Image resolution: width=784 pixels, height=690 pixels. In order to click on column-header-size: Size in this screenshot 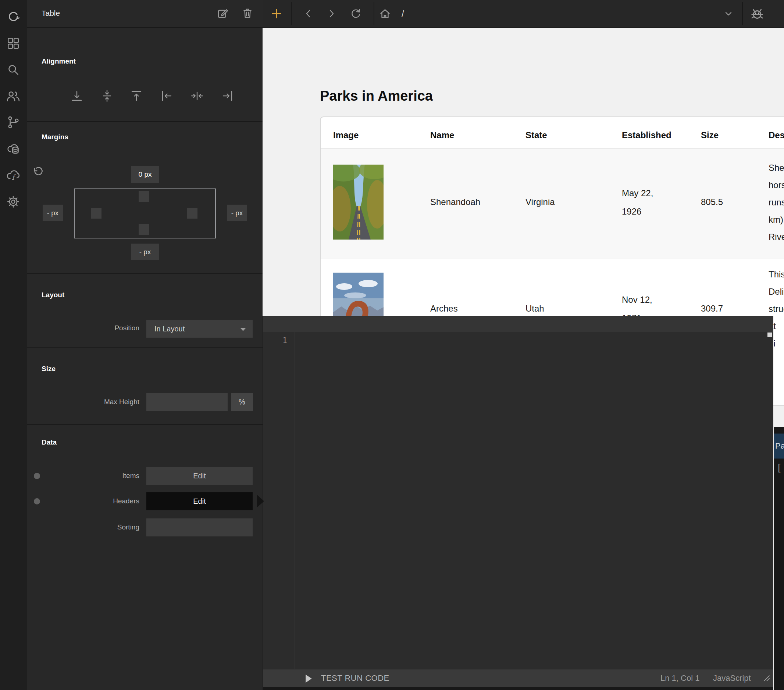, I will do `click(710, 135)`.